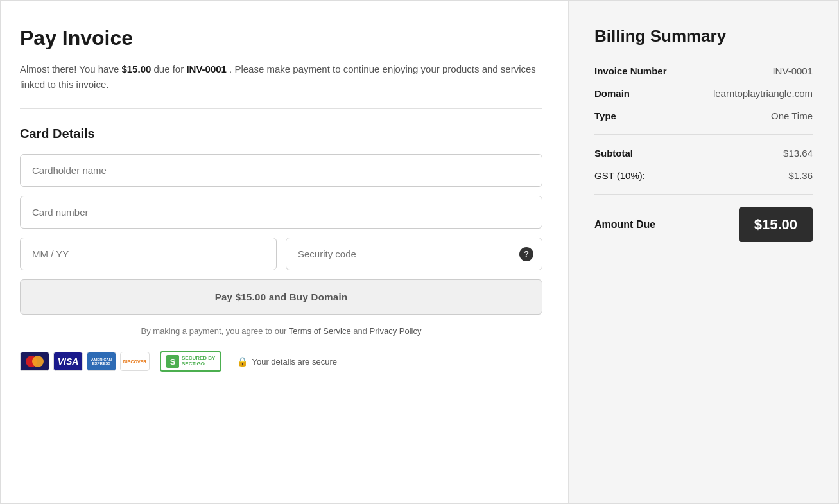  Describe the element at coordinates (281, 331) in the screenshot. I see `terms-text: By making a payment, you agree to our Te…` at that location.